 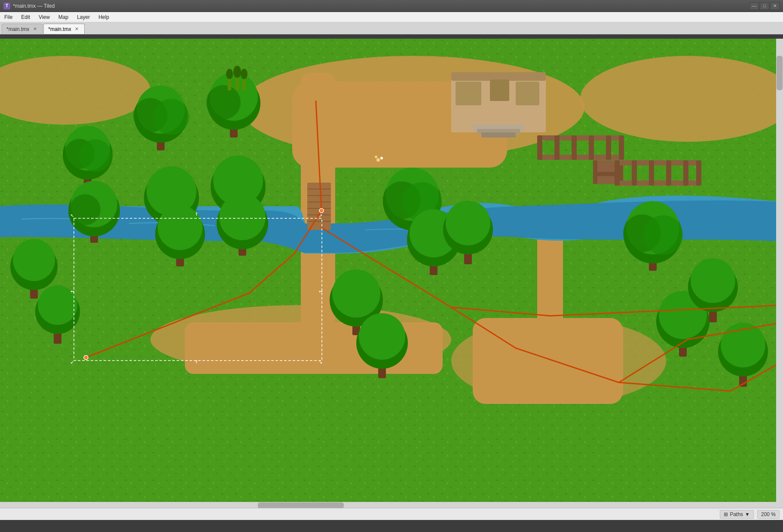 I want to click on app-icon: T, so click(x=7, y=6).